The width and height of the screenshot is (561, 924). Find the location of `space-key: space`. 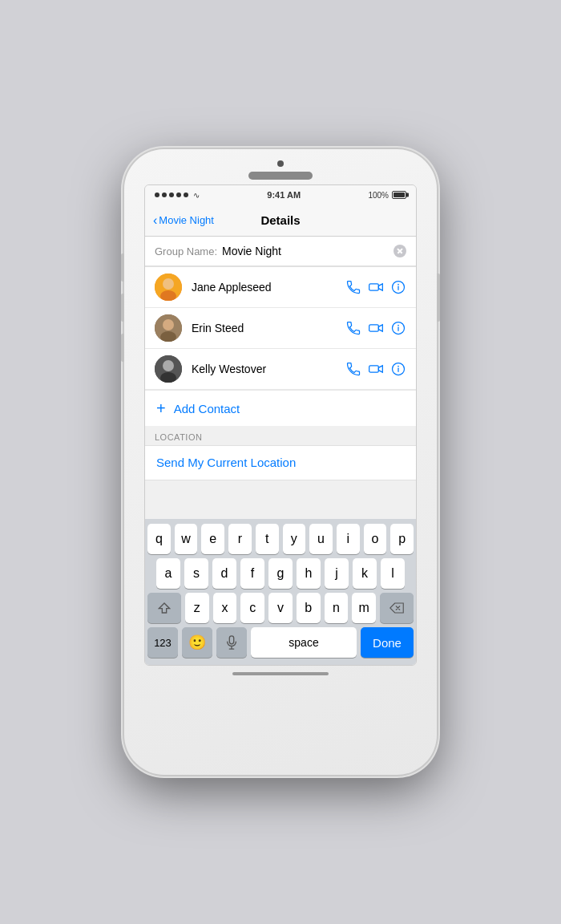

space-key: space is located at coordinates (304, 642).